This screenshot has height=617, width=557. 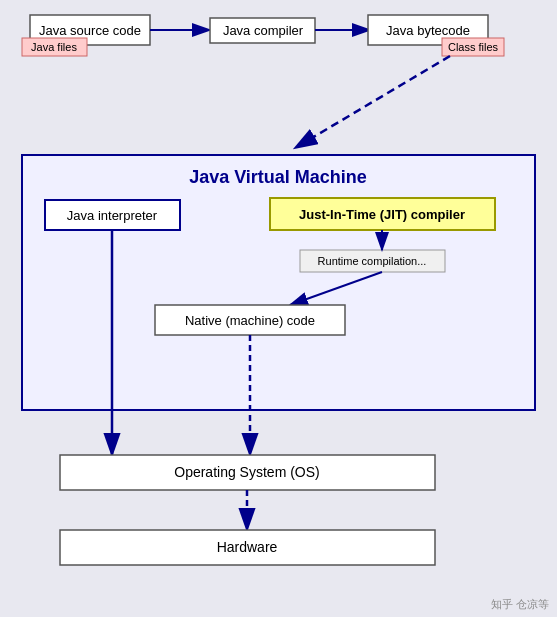 What do you see at coordinates (250, 320) in the screenshot?
I see `svg-text: Native (machine) code` at bounding box center [250, 320].